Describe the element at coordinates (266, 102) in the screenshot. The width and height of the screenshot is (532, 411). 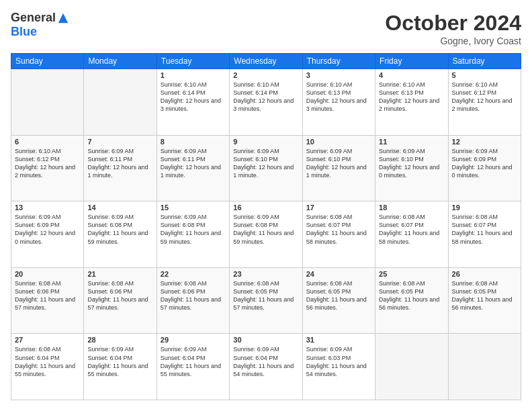
I see `calendar-cell: 2Sunrise: 6:10 AMSunset: 6:14 PMDaylight…` at that location.